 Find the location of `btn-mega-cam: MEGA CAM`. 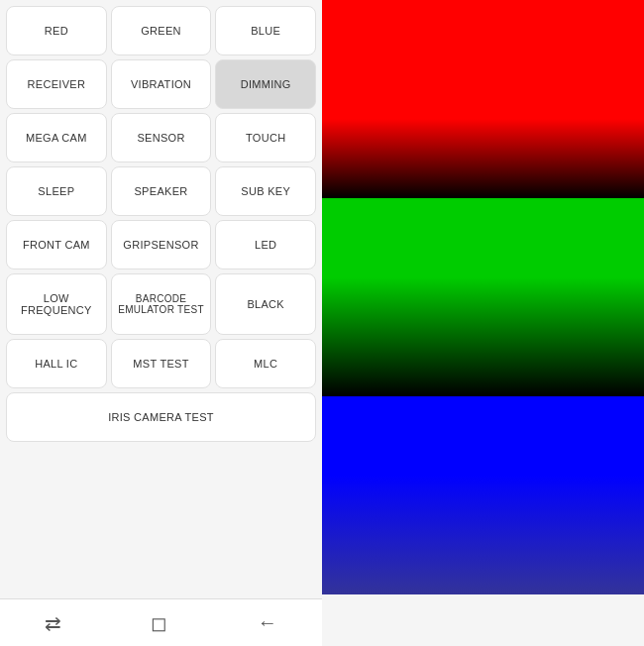

btn-mega-cam: MEGA CAM is located at coordinates (56, 138).